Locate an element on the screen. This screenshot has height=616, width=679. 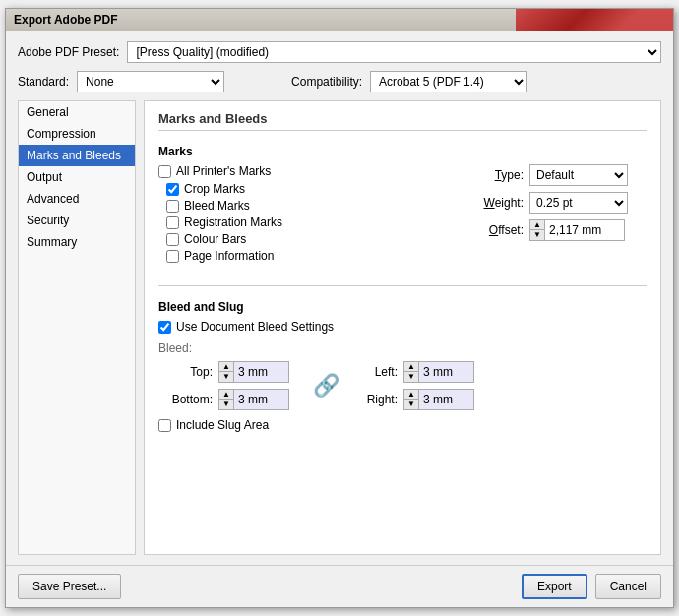
dialog-title: Export Adobe PDF is located at coordinates (66, 20).